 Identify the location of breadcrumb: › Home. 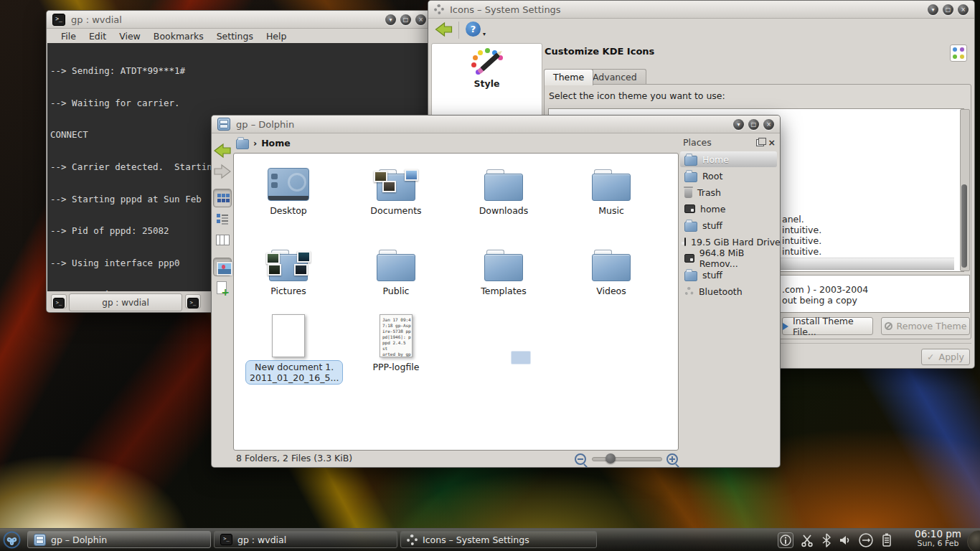
(263, 143).